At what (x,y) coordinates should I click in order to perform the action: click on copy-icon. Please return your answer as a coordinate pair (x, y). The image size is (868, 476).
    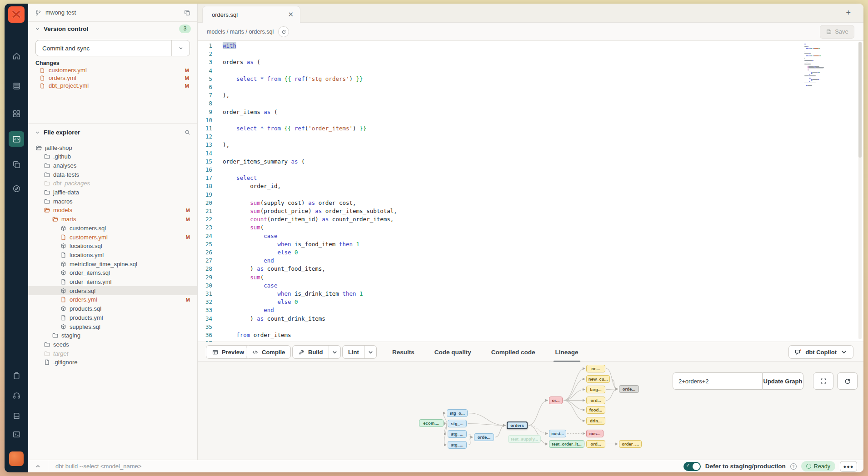
    Looking at the image, I should click on (187, 13).